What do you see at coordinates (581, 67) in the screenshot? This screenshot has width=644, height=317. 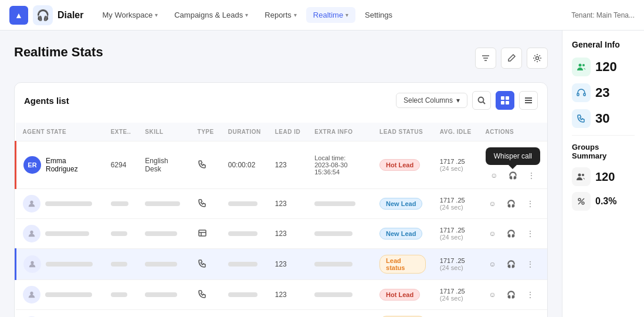 I see `users-icon` at bounding box center [581, 67].